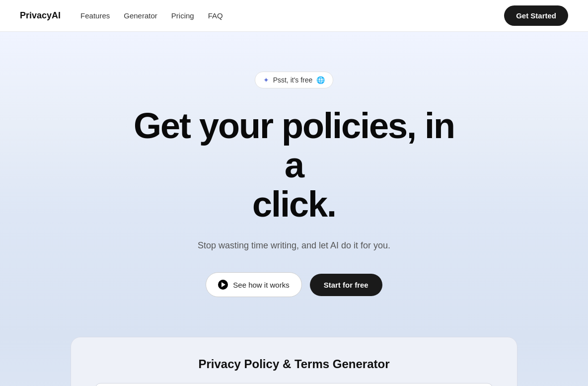  I want to click on hero-badge: ✦ Psst, it's free 🌐, so click(294, 80).